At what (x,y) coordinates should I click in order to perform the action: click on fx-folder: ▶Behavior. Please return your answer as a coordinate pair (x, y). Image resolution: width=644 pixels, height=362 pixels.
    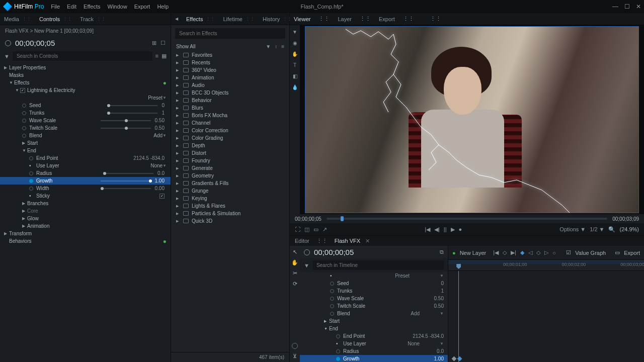
    Looking at the image, I should click on (230, 101).